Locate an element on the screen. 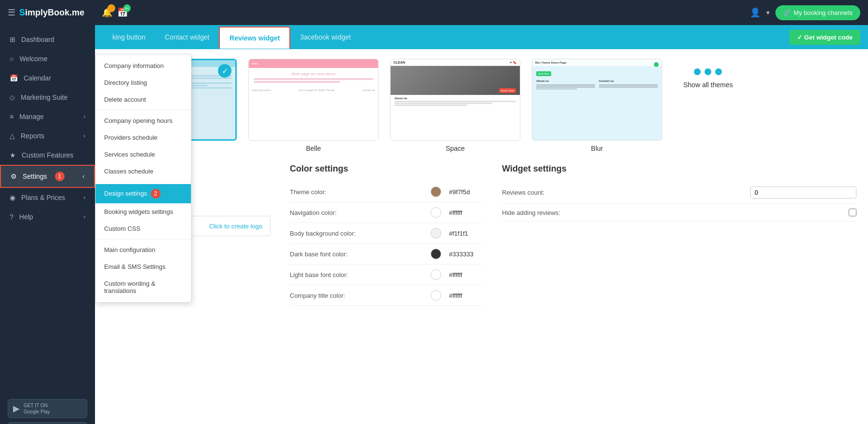 This screenshot has height=424, width=868. dropdown-item-classes-schedule: Classes schedule is located at coordinates (143, 172).